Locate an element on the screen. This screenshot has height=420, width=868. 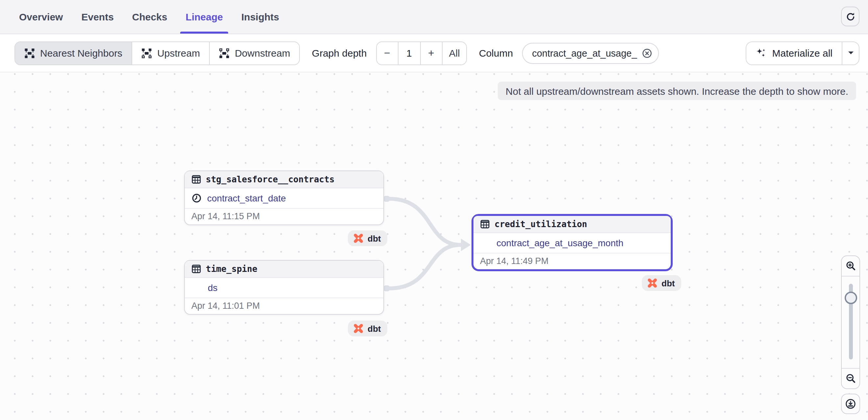
node-column-ds: ds is located at coordinates (284, 287).